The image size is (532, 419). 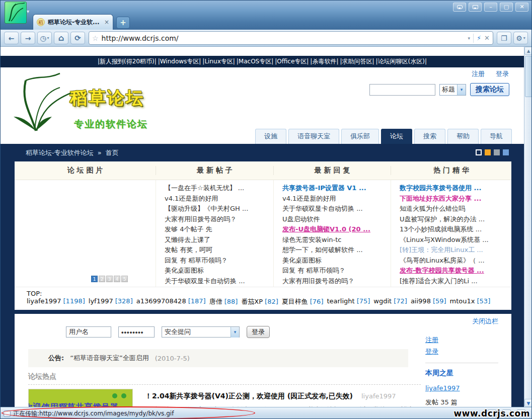 I want to click on top-user-name: 夏目梓鱼, so click(x=295, y=302).